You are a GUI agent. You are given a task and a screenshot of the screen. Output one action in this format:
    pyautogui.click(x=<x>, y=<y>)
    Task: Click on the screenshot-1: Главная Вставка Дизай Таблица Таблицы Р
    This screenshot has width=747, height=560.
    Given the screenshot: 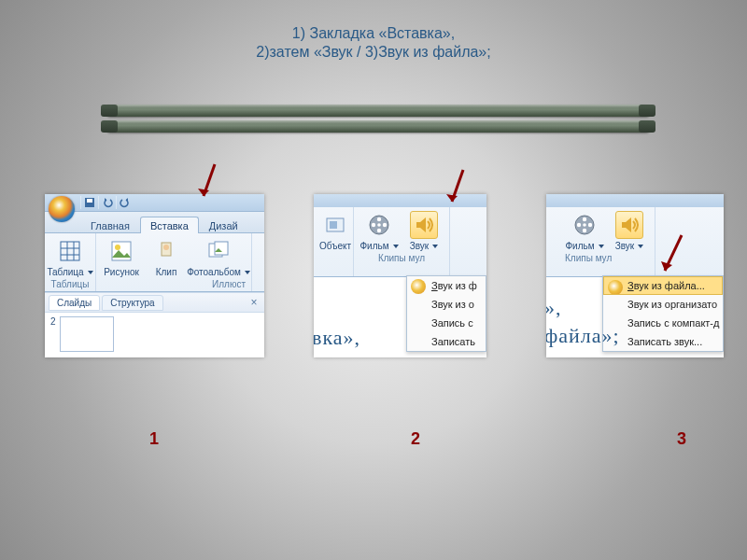 What is the action you would take?
    pyautogui.click(x=155, y=276)
    